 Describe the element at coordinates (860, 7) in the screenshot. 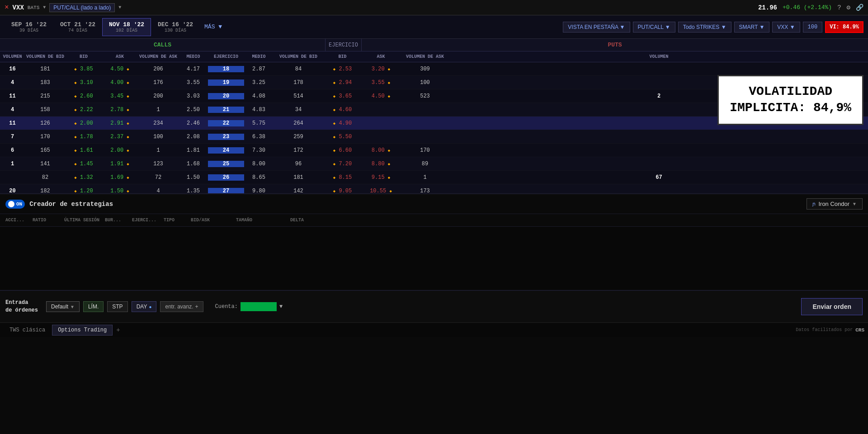

I see `link-icon: 🔗` at that location.